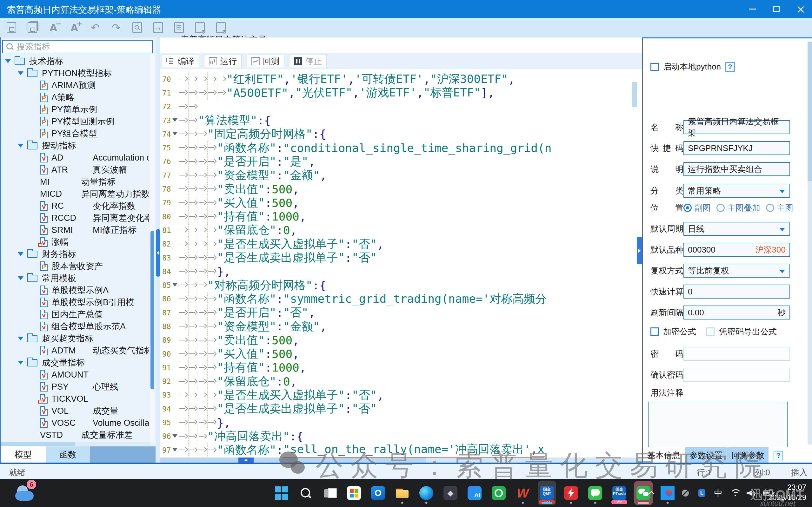  I want to click on code-line: 92"保留底仓":0,, so click(401, 382).